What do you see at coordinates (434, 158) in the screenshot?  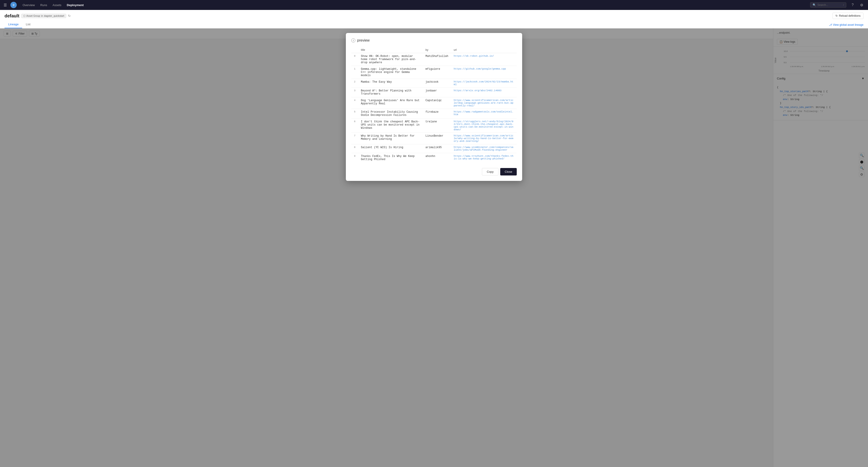 I see `table-row: 9Thanks FedEx, This Is Why We Keep Getti…` at bounding box center [434, 158].